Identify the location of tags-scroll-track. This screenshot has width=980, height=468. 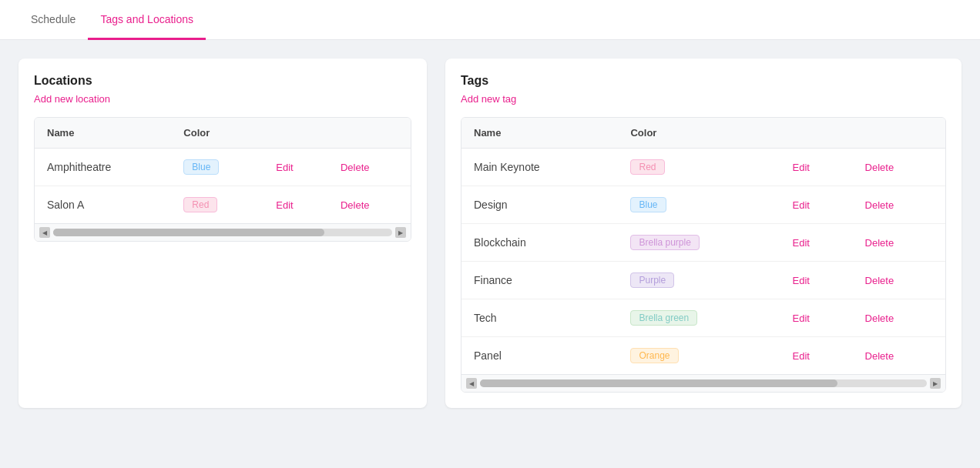
(703, 383).